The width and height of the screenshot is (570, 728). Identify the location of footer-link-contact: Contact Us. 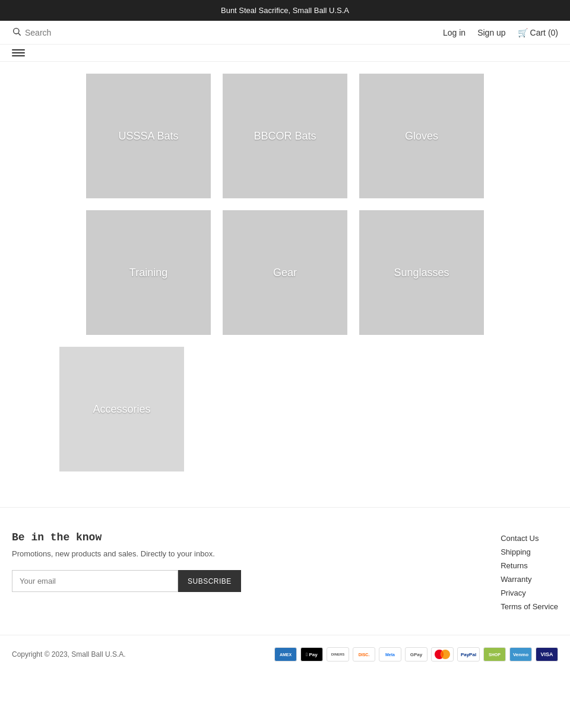
(530, 538).